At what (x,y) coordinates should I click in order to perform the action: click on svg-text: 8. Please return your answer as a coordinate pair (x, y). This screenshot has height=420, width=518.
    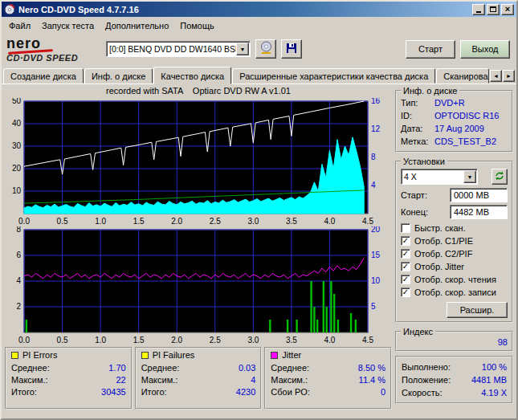
    Looking at the image, I should click on (373, 157).